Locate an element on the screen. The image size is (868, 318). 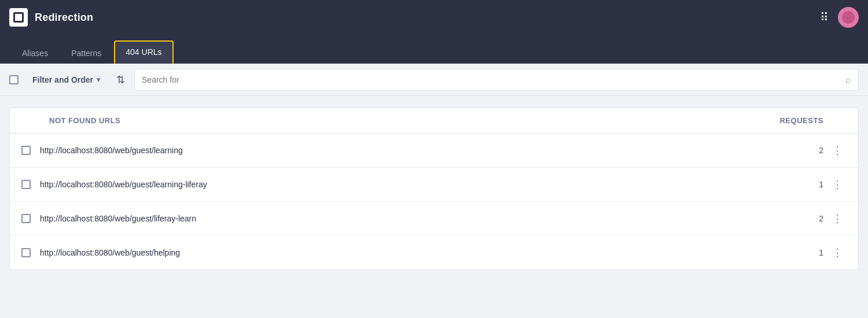
search-icon: ⌕ is located at coordinates (848, 80).